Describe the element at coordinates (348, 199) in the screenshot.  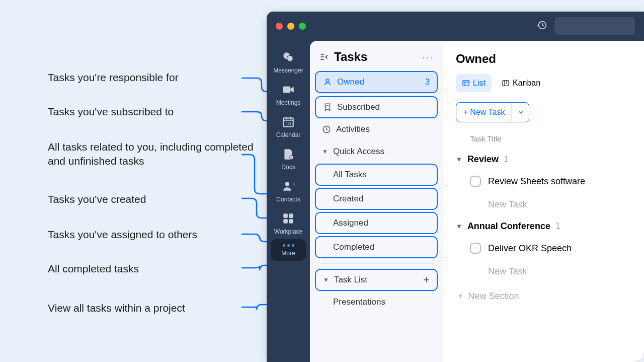
I see `qa-item-label: Created` at that location.